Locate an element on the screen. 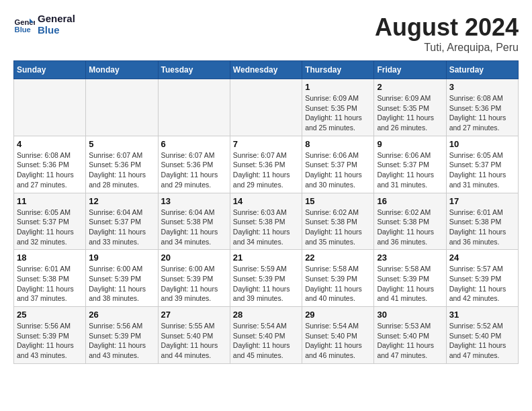  day-number: 15 is located at coordinates (338, 201).